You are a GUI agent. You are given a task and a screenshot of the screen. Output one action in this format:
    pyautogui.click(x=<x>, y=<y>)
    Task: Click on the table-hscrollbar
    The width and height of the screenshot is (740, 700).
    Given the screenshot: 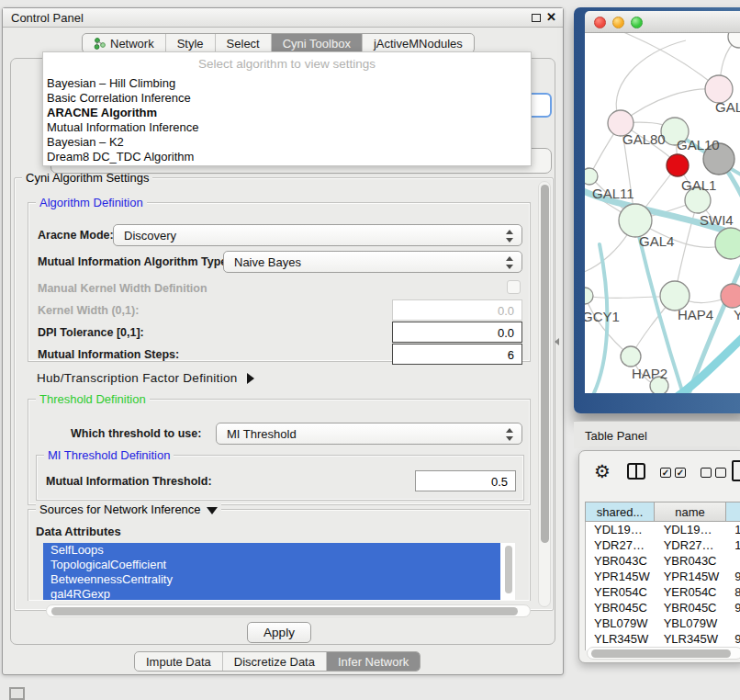 What is the action you would take?
    pyautogui.click(x=663, y=653)
    